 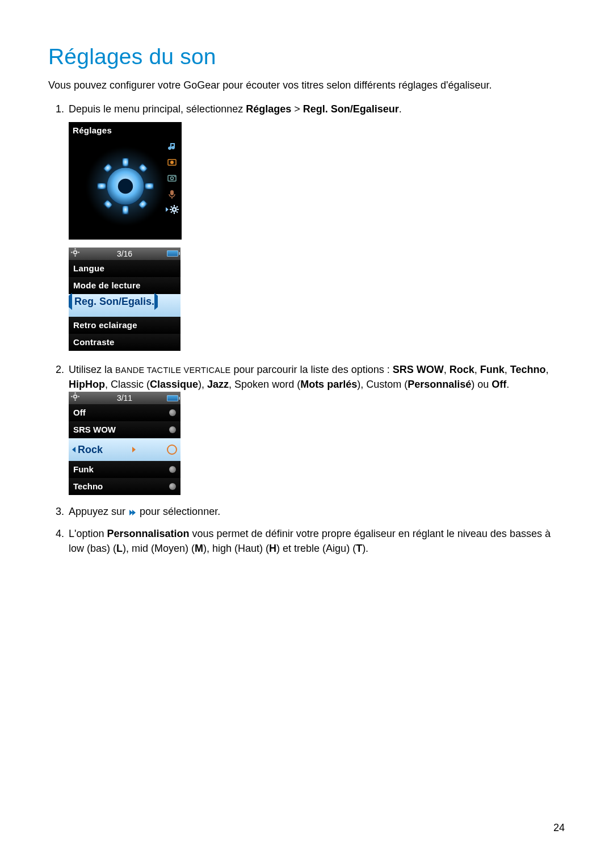 I want to click on gear-icon, so click(x=125, y=186).